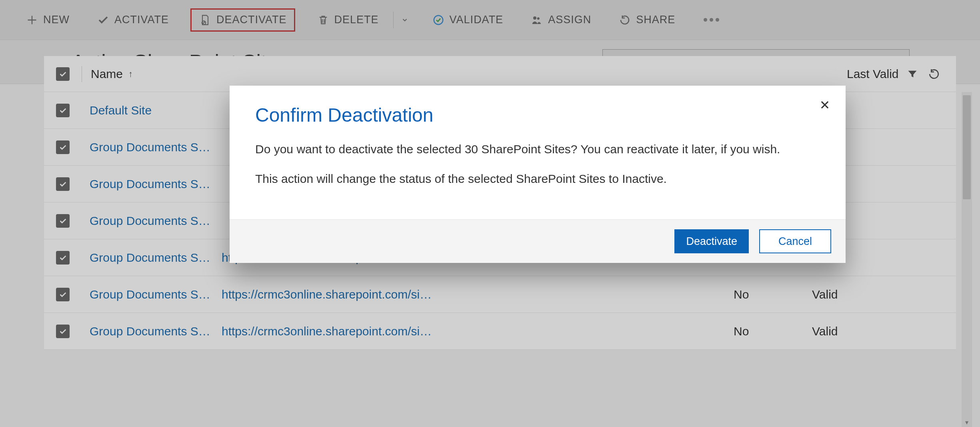 This screenshot has width=980, height=427. I want to click on dialog-title: Confirm Deactivation, so click(538, 115).